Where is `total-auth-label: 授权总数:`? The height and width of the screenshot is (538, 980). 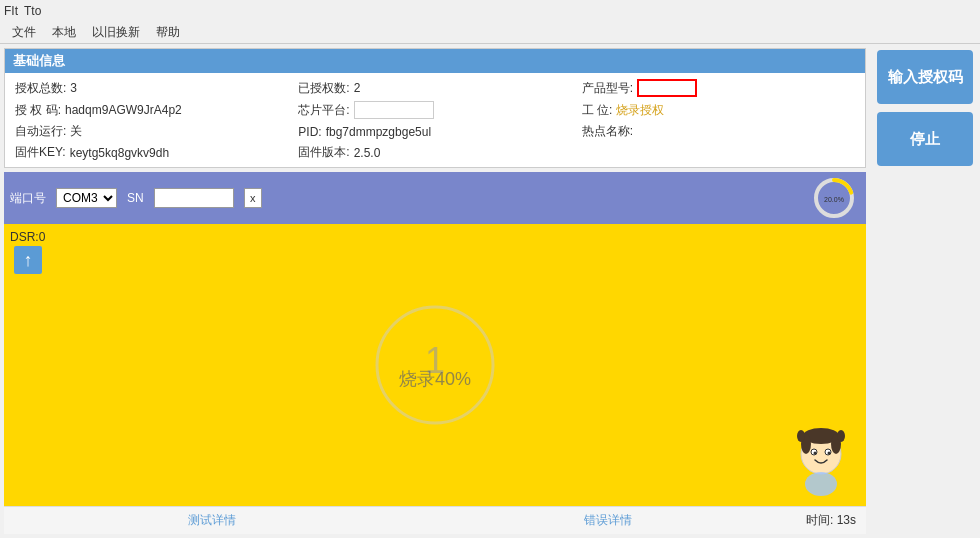 total-auth-label: 授权总数: is located at coordinates (40, 88).